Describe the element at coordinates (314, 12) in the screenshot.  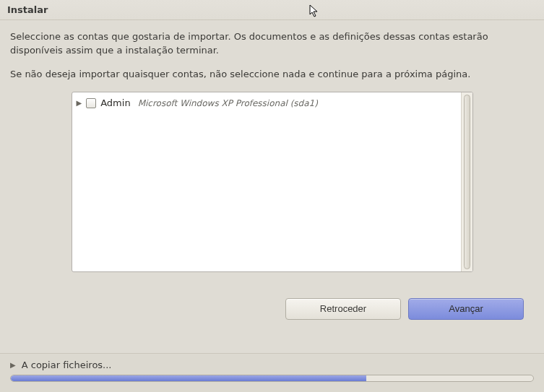
I see `cursor-icon` at that location.